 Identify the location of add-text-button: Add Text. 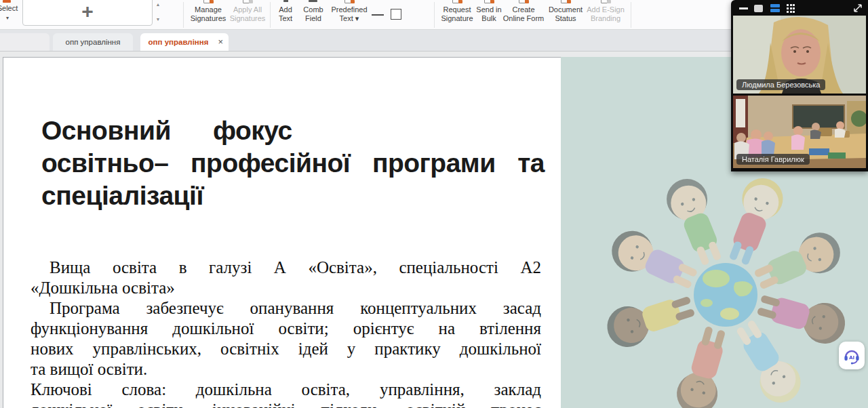
(285, 15).